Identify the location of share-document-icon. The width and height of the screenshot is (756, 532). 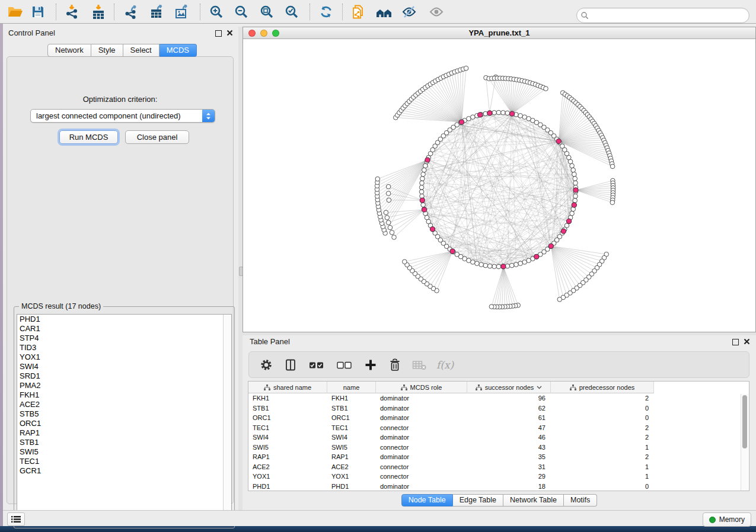
(359, 12).